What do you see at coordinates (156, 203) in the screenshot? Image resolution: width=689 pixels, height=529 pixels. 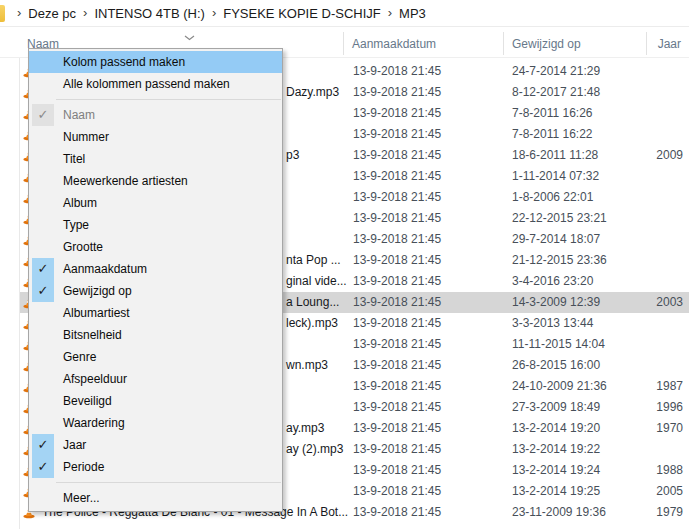 I see `menu-item-album: Album` at bounding box center [156, 203].